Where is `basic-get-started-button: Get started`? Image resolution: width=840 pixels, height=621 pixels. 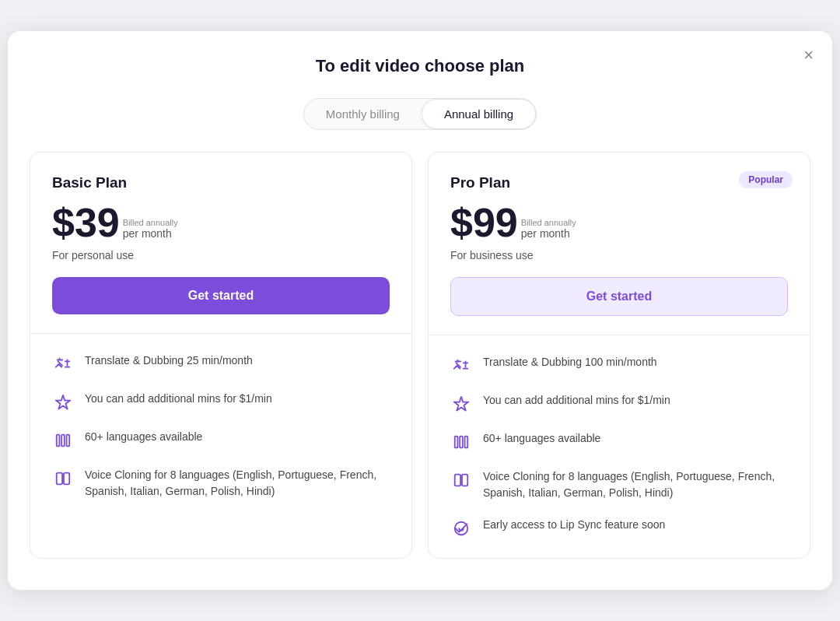
basic-get-started-button: Get started is located at coordinates (221, 296).